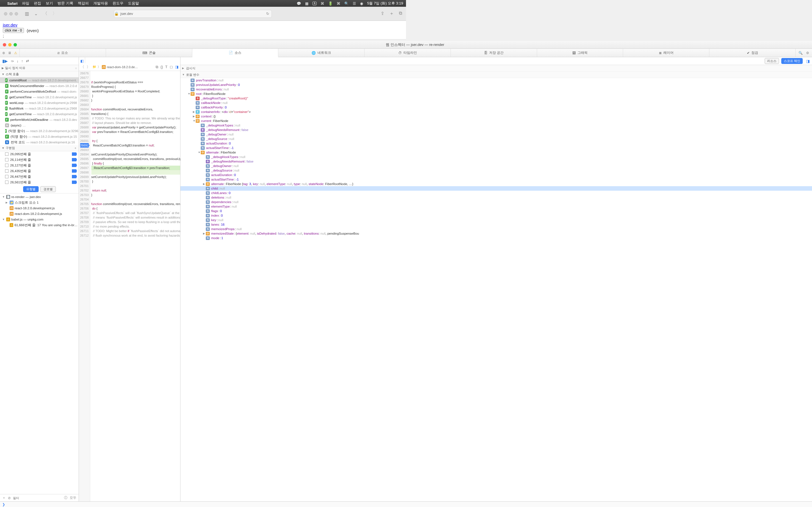  What do you see at coordinates (293, 202) in the screenshot?
I see `scope-row: Ndependencies: null` at bounding box center [293, 202].